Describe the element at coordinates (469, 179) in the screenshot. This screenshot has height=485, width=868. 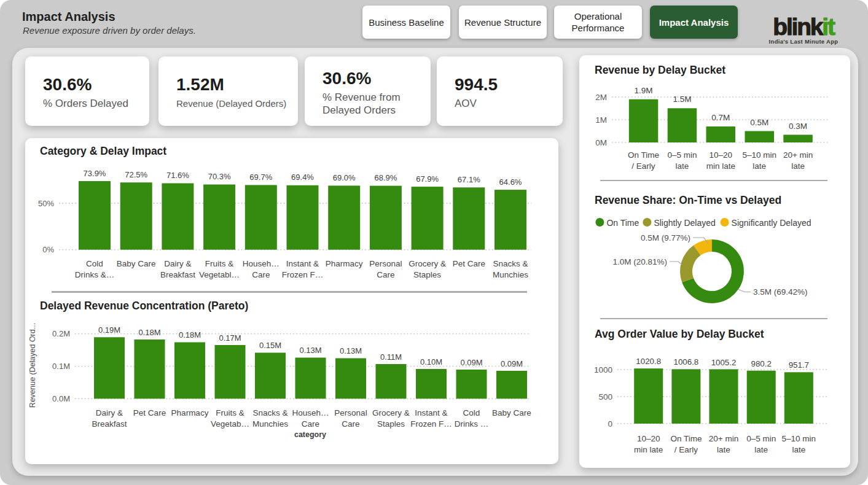
I see `svg-text: 67.1%` at that location.